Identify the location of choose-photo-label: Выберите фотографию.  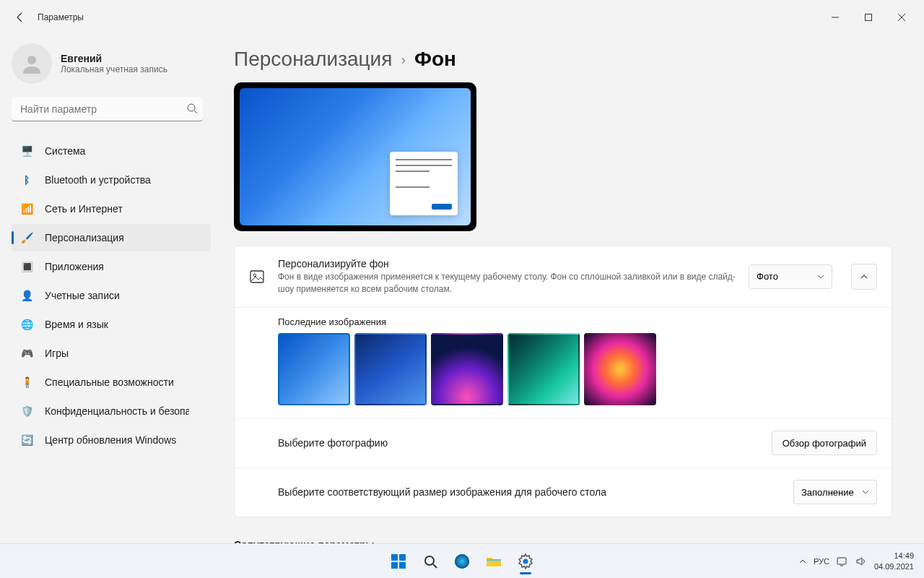
(518, 443).